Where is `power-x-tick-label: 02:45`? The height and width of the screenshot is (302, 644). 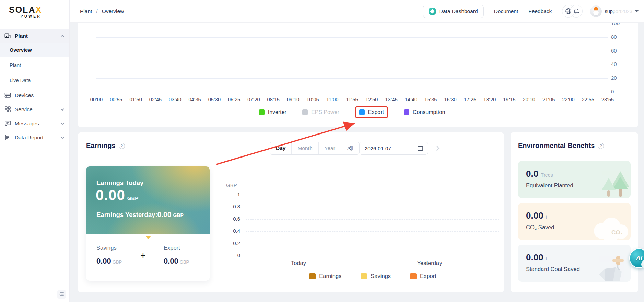
power-x-tick-label: 02:45 is located at coordinates (155, 100).